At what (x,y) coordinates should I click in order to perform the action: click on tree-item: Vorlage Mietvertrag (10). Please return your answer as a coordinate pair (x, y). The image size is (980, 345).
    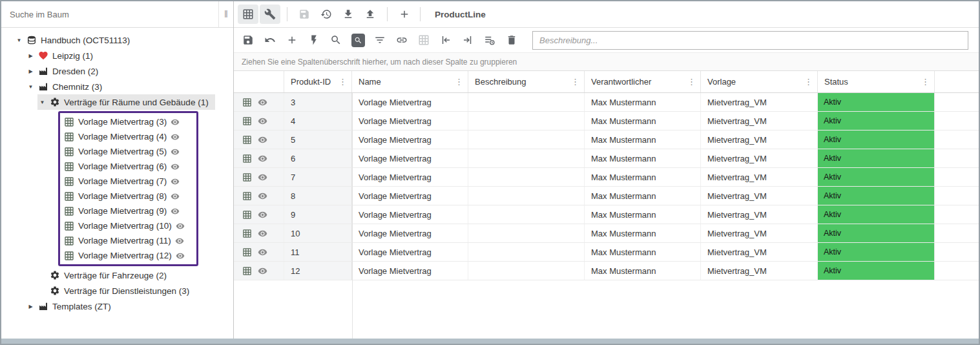
    Looking at the image, I should click on (128, 226).